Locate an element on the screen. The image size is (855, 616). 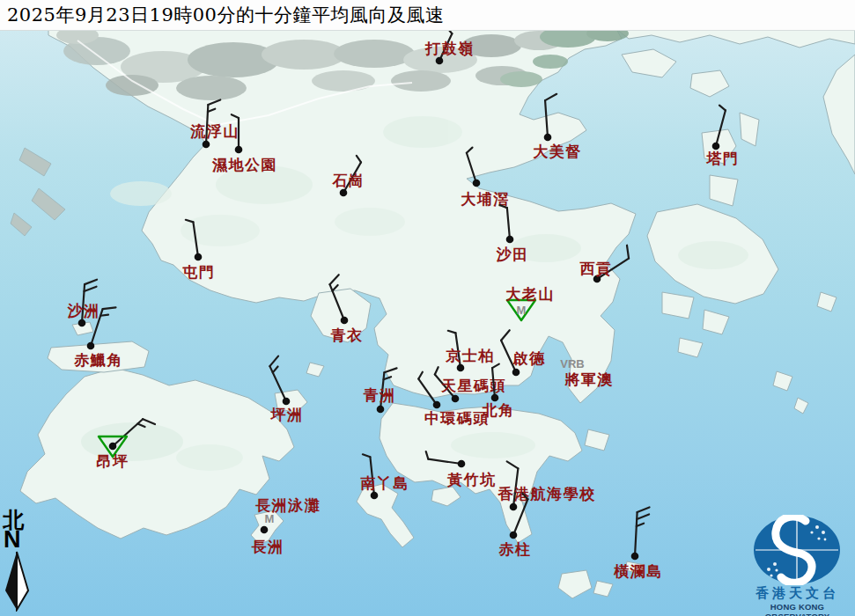
station-label: 流浮山 is located at coordinates (215, 131).